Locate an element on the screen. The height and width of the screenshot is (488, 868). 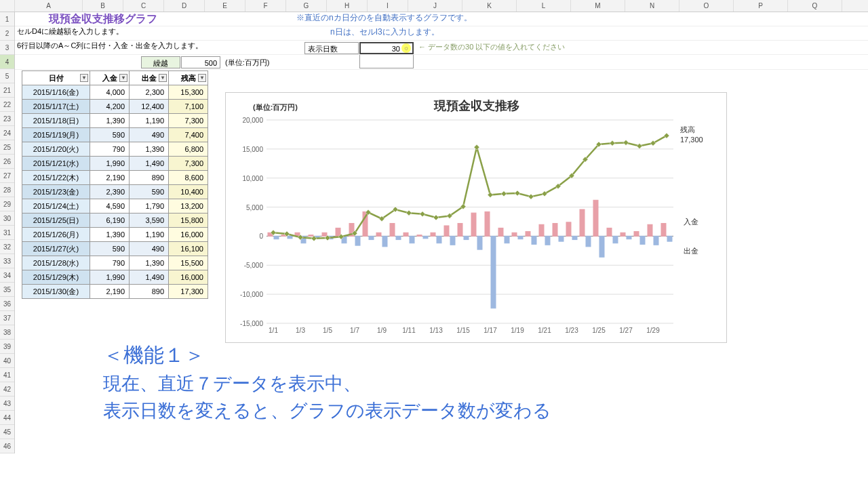
row-header-41: 41 is located at coordinates (7, 375).